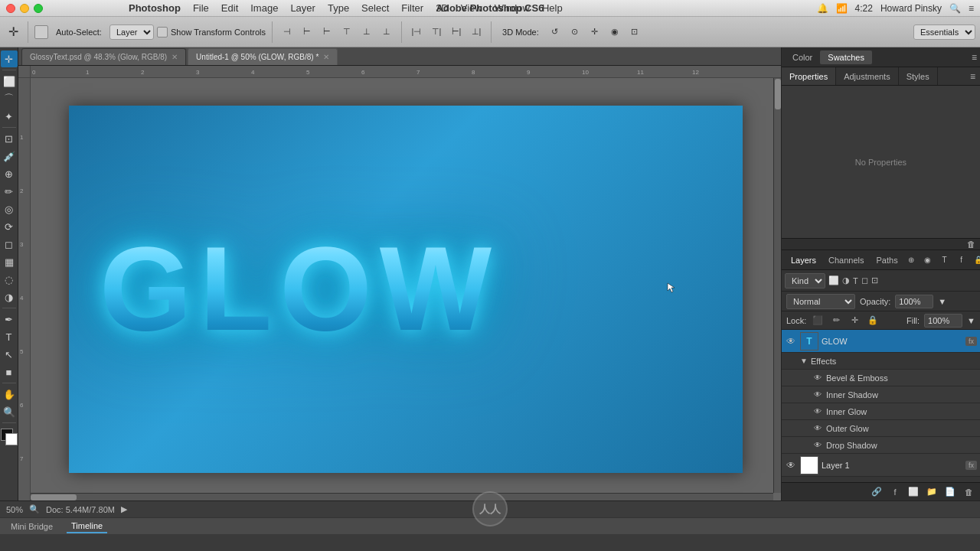 The height and width of the screenshot is (551, 980). What do you see at coordinates (791, 465) in the screenshot?
I see `layer-eye-1: 👁` at bounding box center [791, 465].